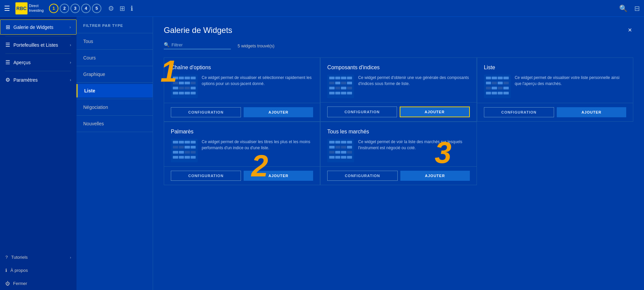  I want to click on settings-icon: ⚙, so click(111, 8).